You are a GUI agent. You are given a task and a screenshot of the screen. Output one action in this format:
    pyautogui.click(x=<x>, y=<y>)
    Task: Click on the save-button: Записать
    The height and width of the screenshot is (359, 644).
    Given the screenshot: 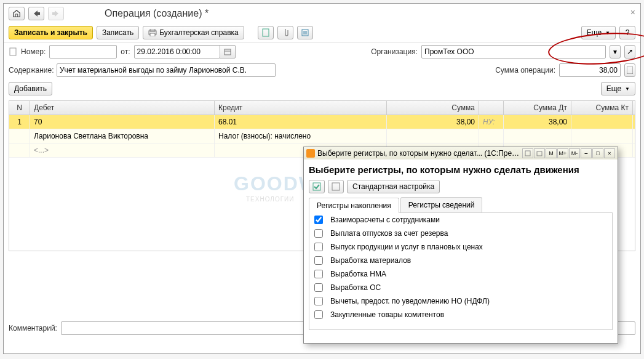 What is the action you would take?
    pyautogui.click(x=118, y=33)
    